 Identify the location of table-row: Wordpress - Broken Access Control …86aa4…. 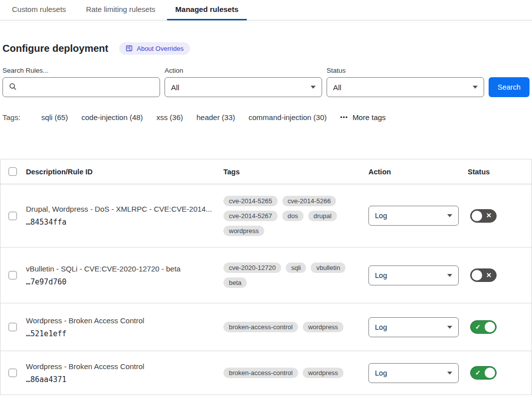
(266, 373).